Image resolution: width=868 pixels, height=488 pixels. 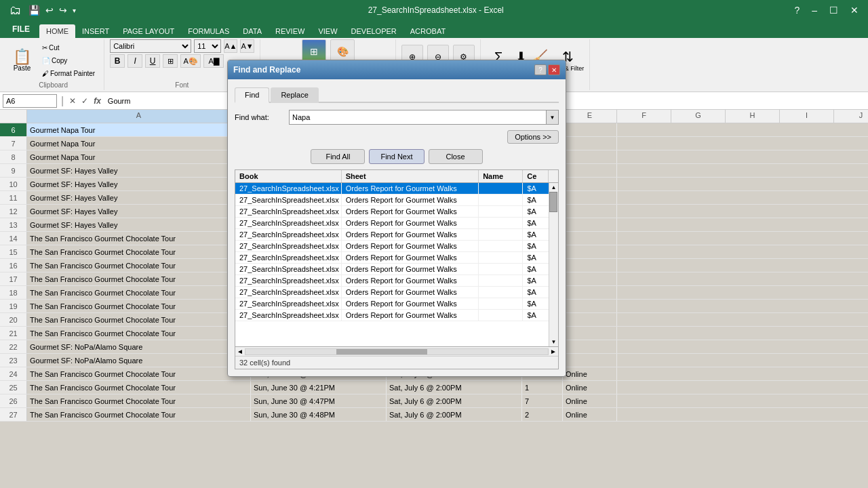 What do you see at coordinates (397, 351) in the screenshot?
I see `results-horizontal-scrollbar: ◄ ►` at bounding box center [397, 351].